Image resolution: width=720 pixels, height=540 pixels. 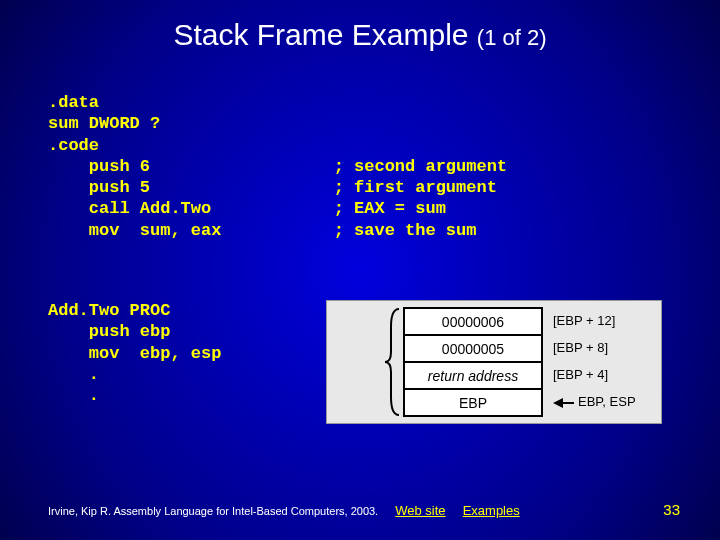 What do you see at coordinates (592, 402) in the screenshot?
I see `stack-label: EBP, ESP` at bounding box center [592, 402].